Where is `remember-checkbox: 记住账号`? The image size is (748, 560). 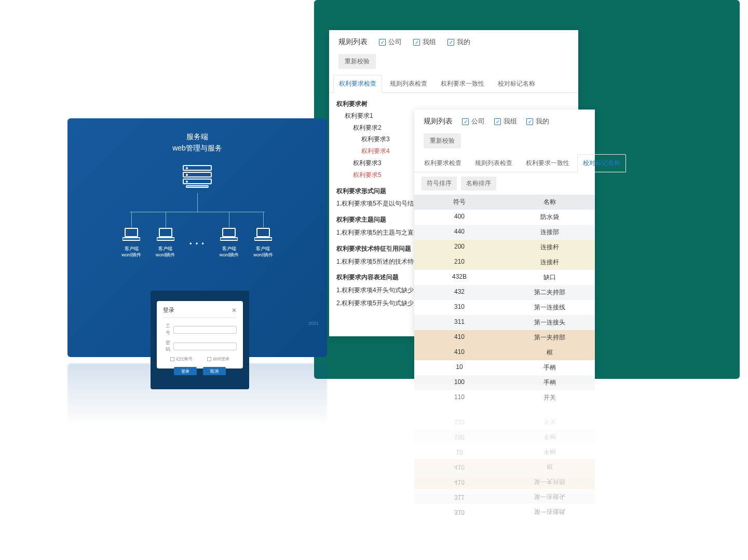
remember-checkbox: 记住账号 is located at coordinates (182, 359).